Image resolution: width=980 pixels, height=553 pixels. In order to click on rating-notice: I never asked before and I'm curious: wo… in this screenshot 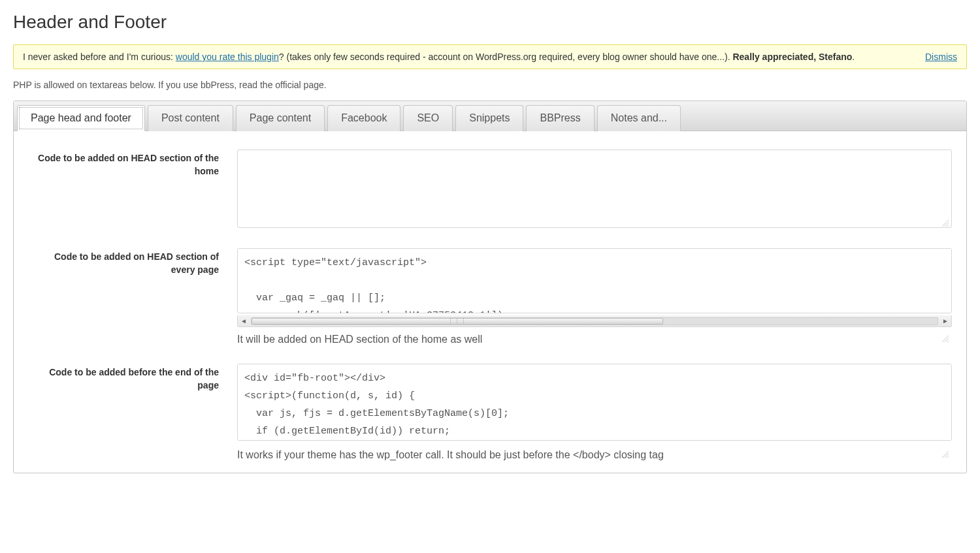, I will do `click(490, 57)`.